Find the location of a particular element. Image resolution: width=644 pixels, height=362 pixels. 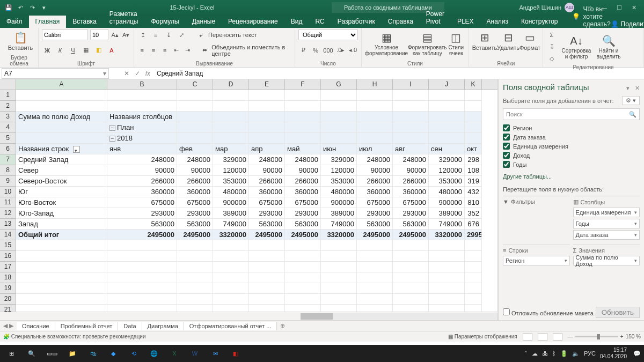

row-header: 16 is located at coordinates (8, 256).